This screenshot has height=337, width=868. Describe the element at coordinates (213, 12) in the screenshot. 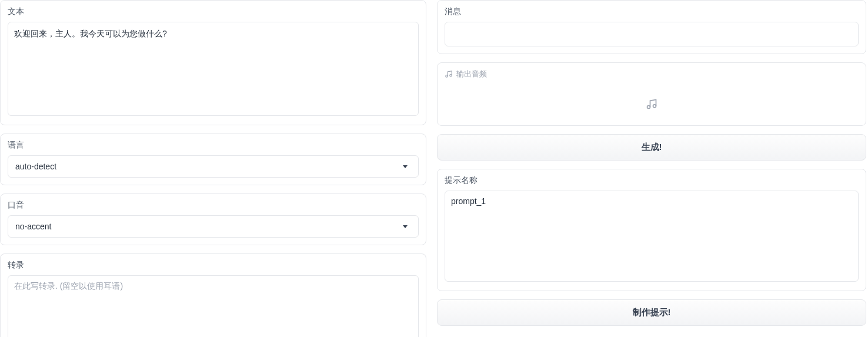

I see `text-label: 文本` at that location.